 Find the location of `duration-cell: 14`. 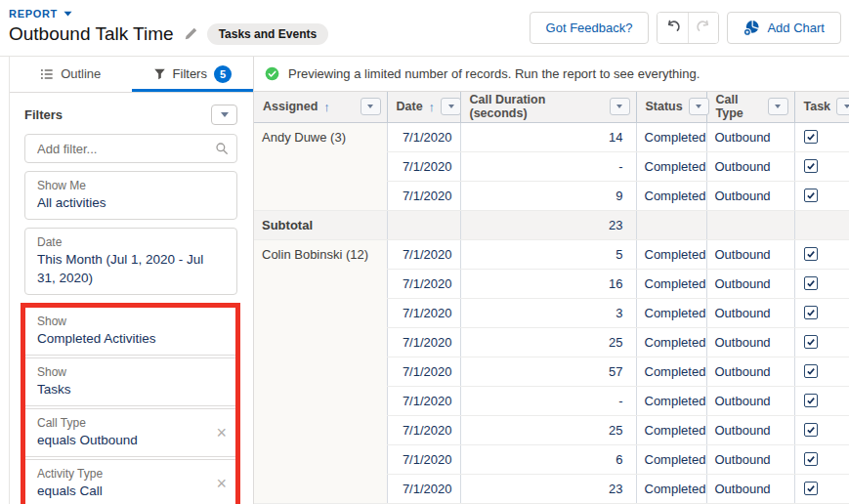

duration-cell: 14 is located at coordinates (548, 137).